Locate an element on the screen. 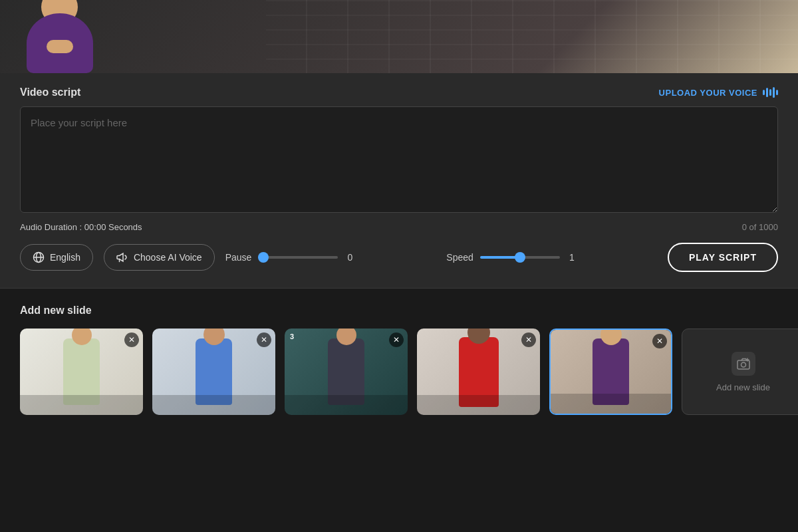 The width and height of the screenshot is (798, 532). slide-close-5: ✕ is located at coordinates (660, 341).